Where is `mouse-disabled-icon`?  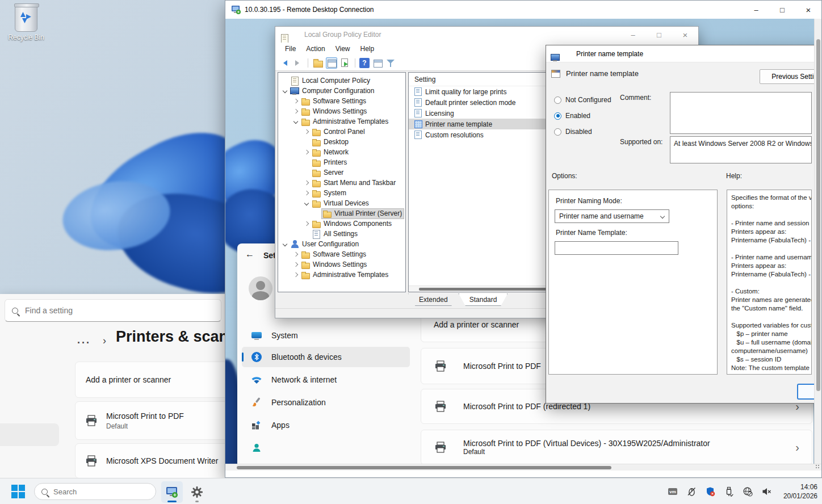 mouse-disabled-icon is located at coordinates (691, 492).